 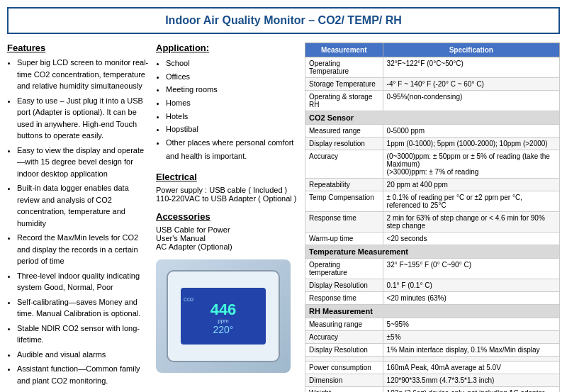 I want to click on app-item: Other places where personal comfort and …, so click(x=232, y=149).